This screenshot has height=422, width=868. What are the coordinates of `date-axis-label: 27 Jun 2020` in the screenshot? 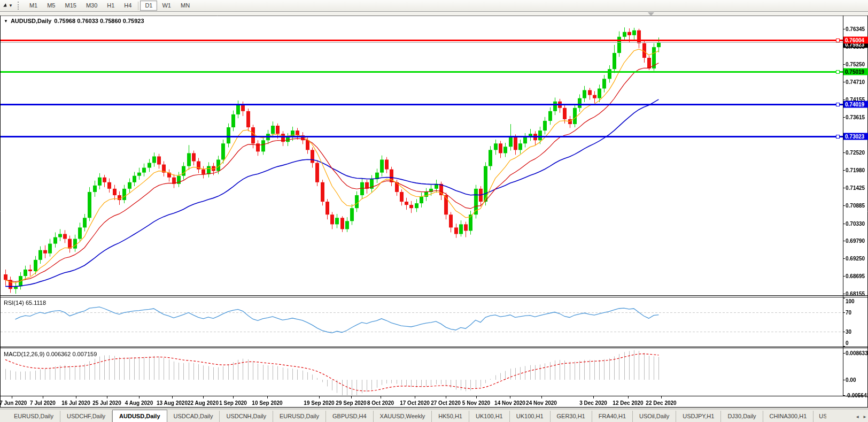 It's located at (13, 403).